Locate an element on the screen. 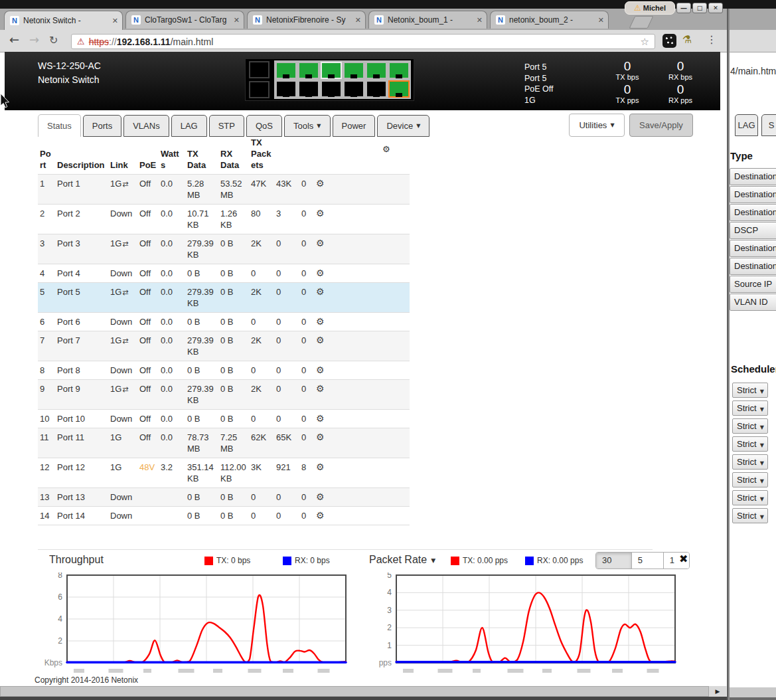 This screenshot has width=776, height=700. port-row-14: 14Port 14Down0 B0 B000⚙ is located at coordinates (224, 516).